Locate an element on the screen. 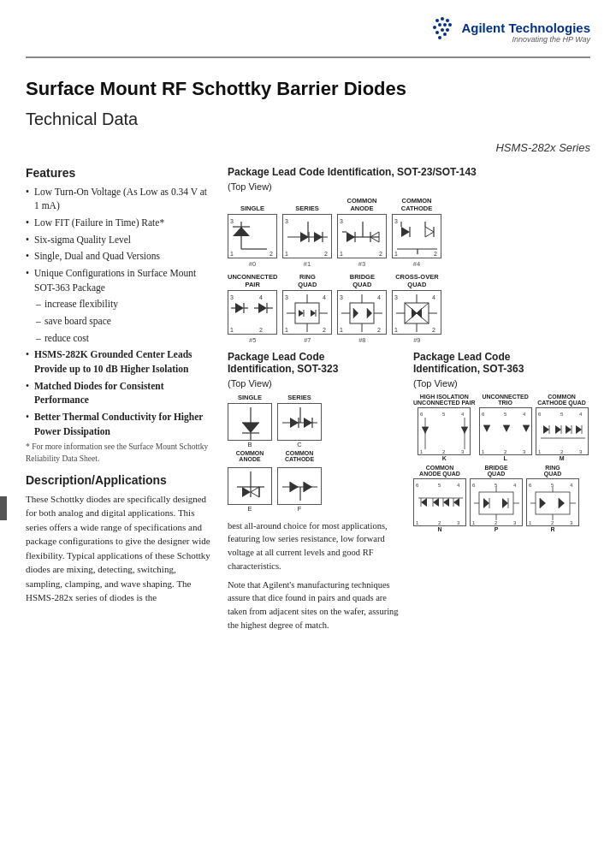 This screenshot has height=866, width=616. pkg-crossover-quad: CROSS-OVERQUAD 34 12 is located at coordinates (417, 308).